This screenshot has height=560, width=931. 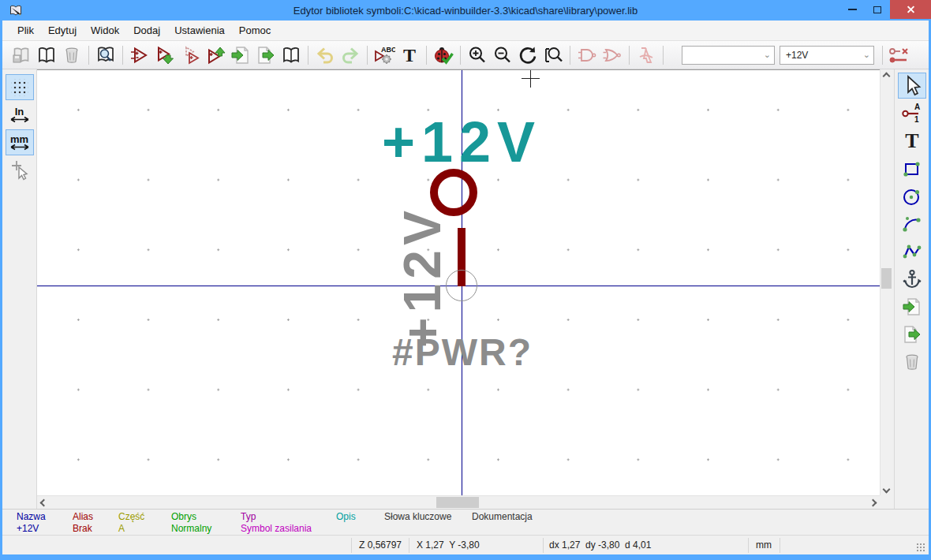 I want to click on cursor-shape-icon, so click(x=20, y=170).